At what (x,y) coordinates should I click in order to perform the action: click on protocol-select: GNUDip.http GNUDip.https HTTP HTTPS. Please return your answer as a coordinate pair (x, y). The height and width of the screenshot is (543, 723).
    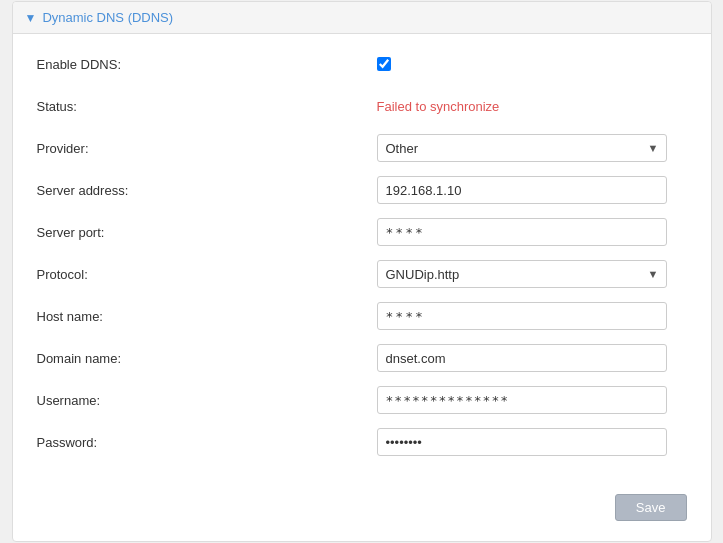
    Looking at the image, I should click on (522, 274).